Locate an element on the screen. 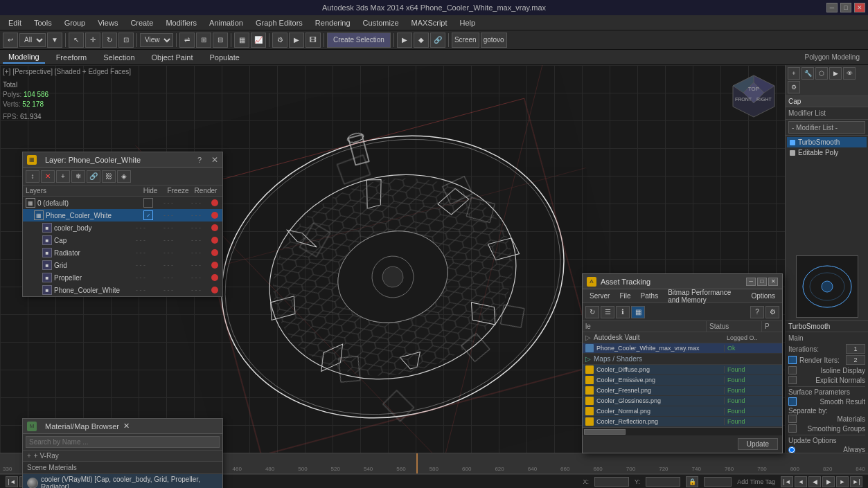 The height and width of the screenshot is (488, 868). mode-selection: Selection is located at coordinates (119, 57).